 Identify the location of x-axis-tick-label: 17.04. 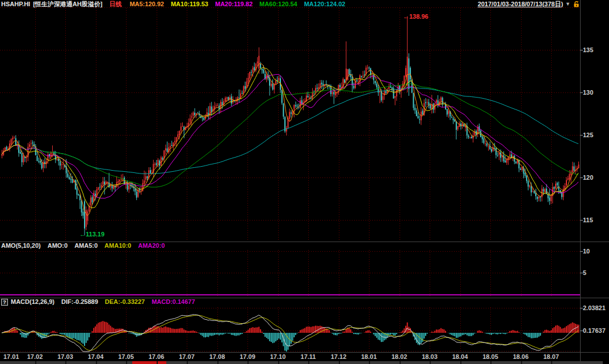
(96, 357).